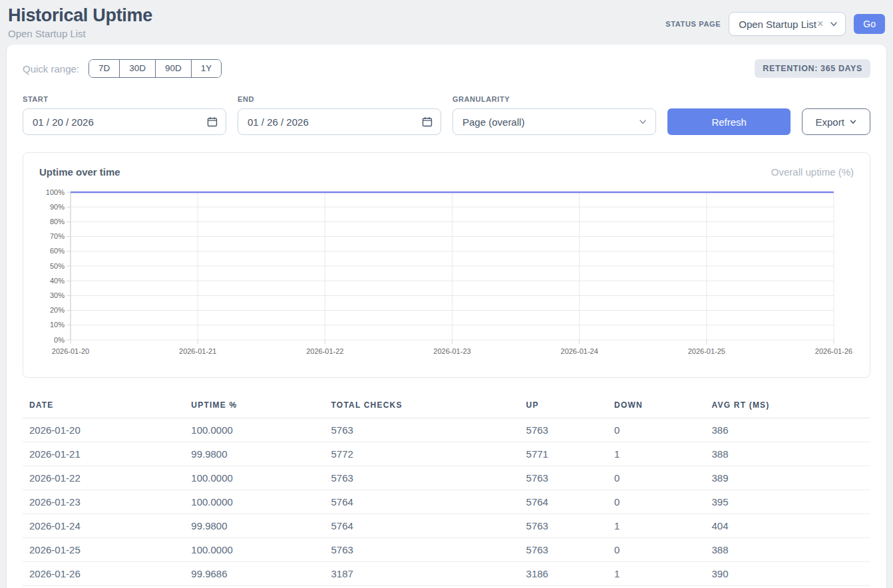  What do you see at coordinates (693, 24) in the screenshot?
I see `status-page-label: STATUS PAGE` at bounding box center [693, 24].